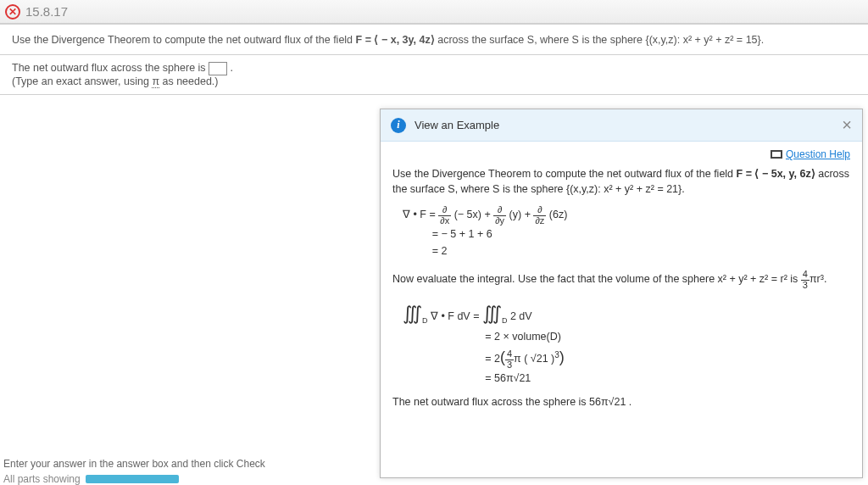 This screenshot has height=485, width=868. I want to click on question-help-row: Question Help, so click(621, 154).